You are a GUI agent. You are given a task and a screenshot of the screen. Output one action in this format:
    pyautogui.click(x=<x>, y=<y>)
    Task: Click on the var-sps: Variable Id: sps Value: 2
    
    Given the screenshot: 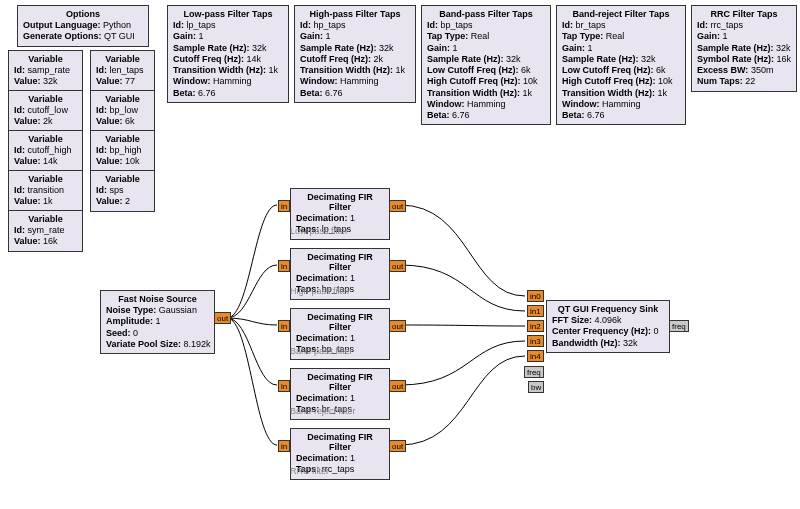 What is the action you would take?
    pyautogui.click(x=122, y=191)
    